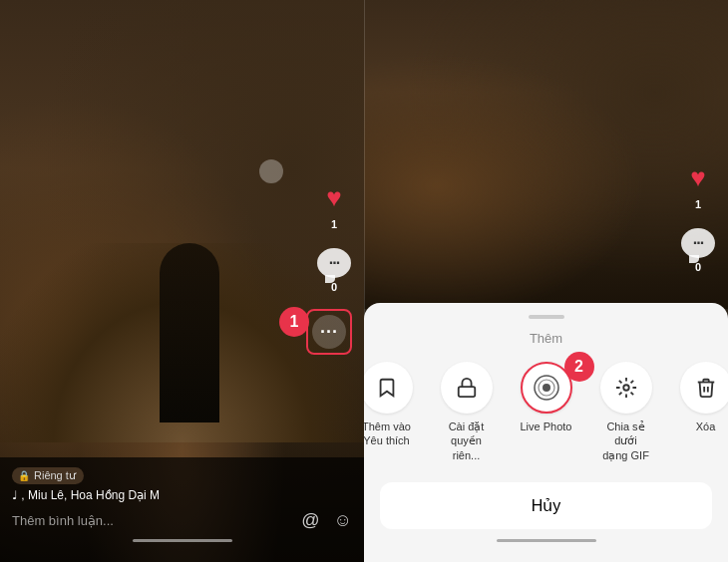 The width and height of the screenshot is (728, 562). Describe the element at coordinates (546, 413) in the screenshot. I see `sheet-action-livephoto: Live Photo 2` at that location.